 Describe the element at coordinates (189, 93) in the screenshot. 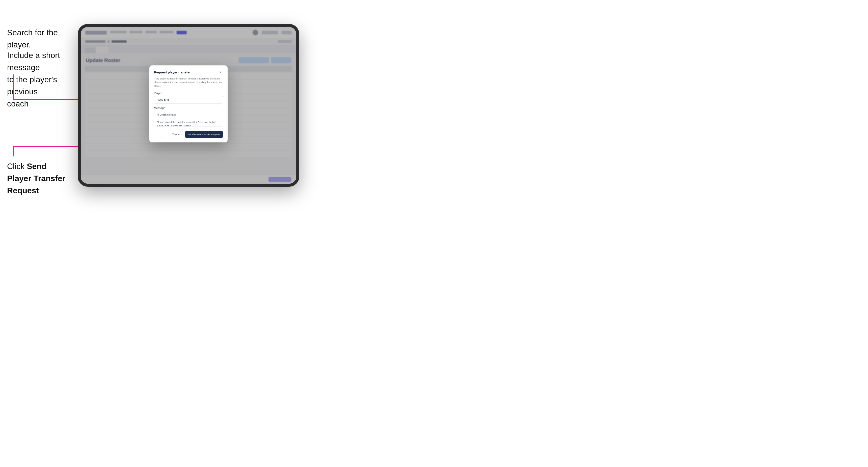

I see `player-label: Player` at that location.